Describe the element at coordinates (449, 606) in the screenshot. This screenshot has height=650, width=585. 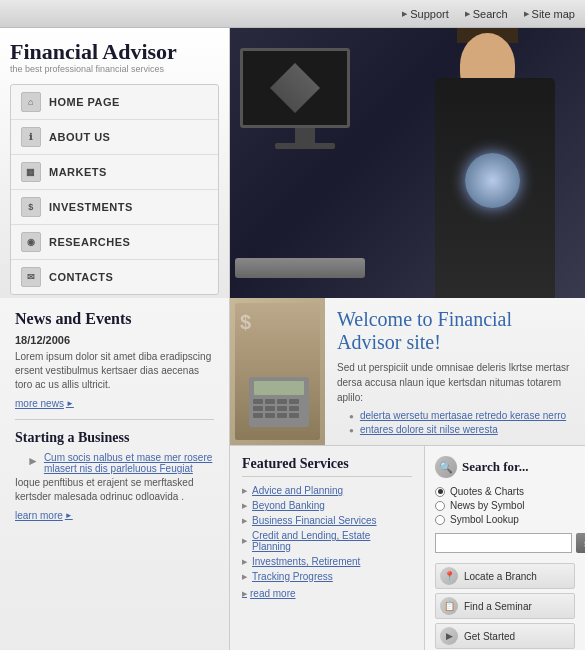
I see `seminar-icon: 📋` at that location.